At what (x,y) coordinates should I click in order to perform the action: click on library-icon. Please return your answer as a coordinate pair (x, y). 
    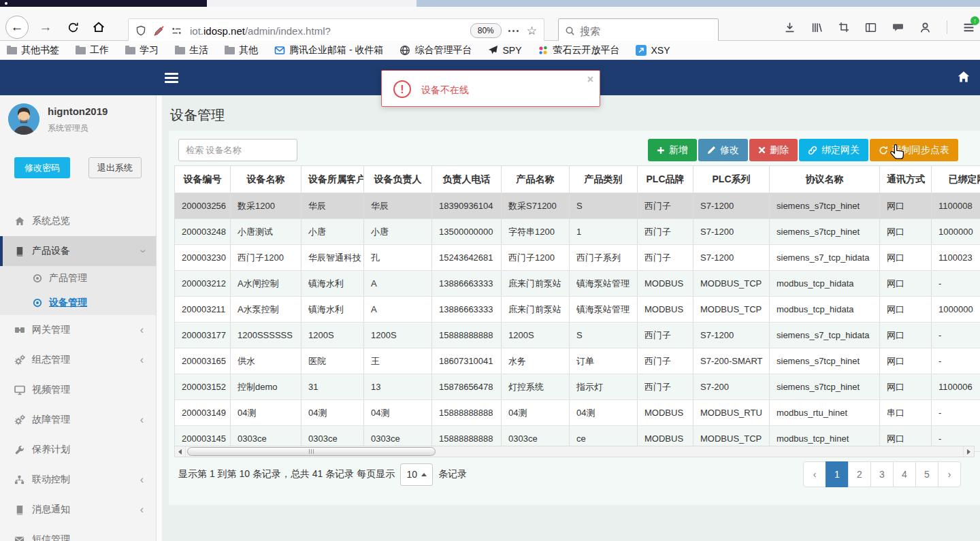
    Looking at the image, I should click on (817, 27).